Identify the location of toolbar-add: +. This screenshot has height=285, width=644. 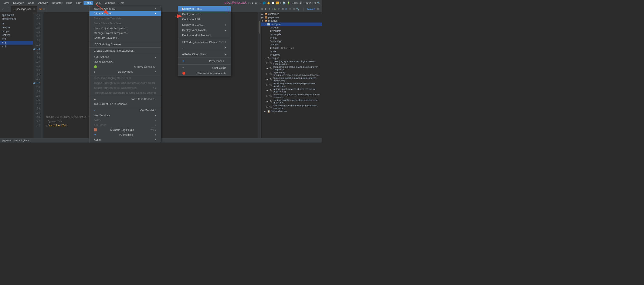
(272, 9).